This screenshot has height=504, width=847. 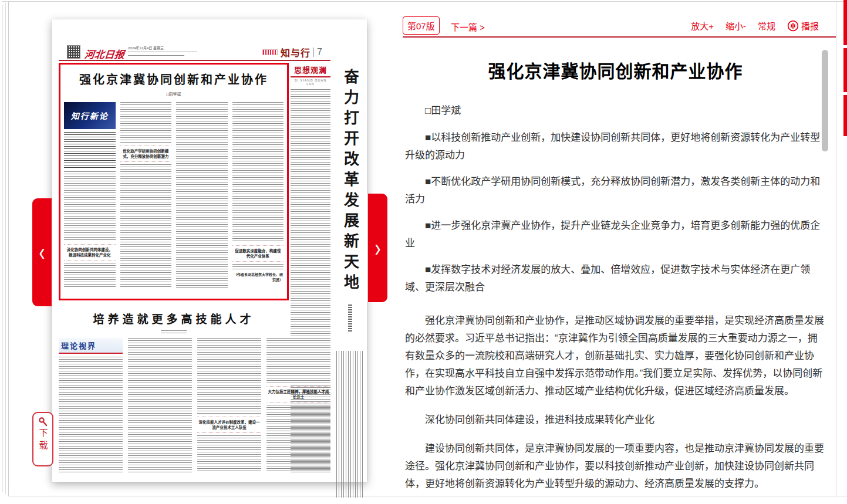 What do you see at coordinates (42, 252) in the screenshot?
I see `previous-page-button: ‹` at bounding box center [42, 252].